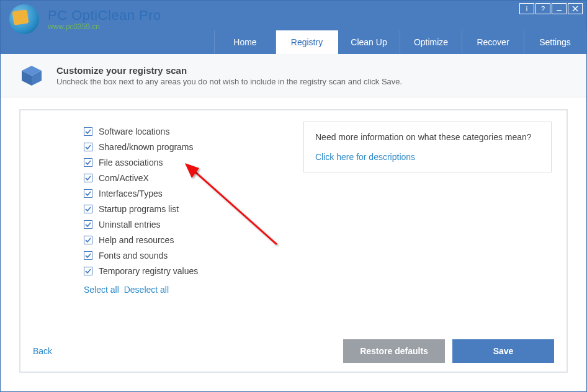 Image resolution: width=587 pixels, height=392 pixels. What do you see at coordinates (24, 19) in the screenshot?
I see `app-logo-icon` at bounding box center [24, 19].